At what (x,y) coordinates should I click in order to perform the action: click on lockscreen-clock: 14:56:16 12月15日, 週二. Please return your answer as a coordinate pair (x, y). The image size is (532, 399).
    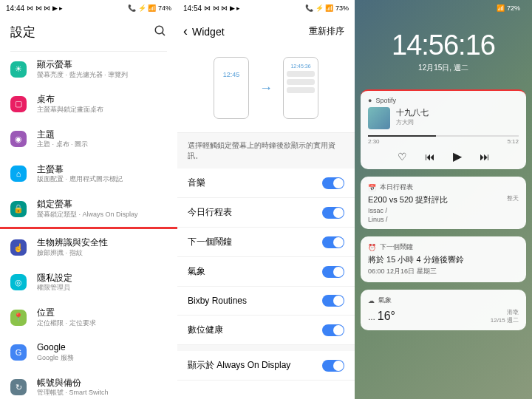
    Looking at the image, I should click on (443, 52).